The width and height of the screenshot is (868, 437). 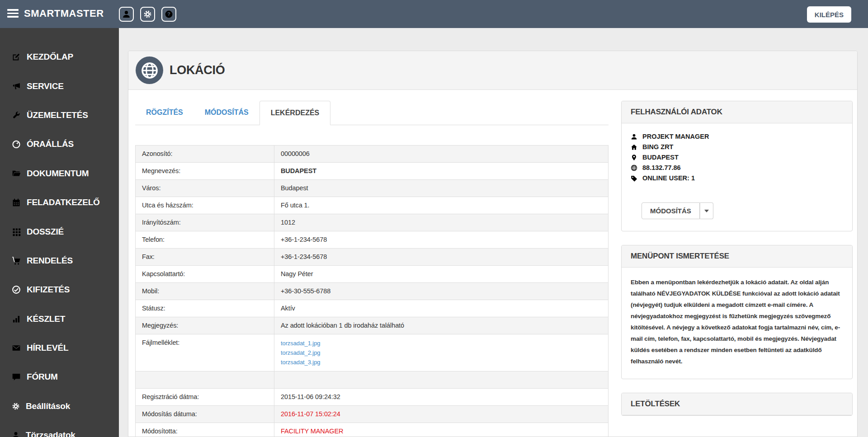 What do you see at coordinates (434, 14) in the screenshot?
I see `topbar: SMARTMASTER KILÉPÉS` at bounding box center [434, 14].